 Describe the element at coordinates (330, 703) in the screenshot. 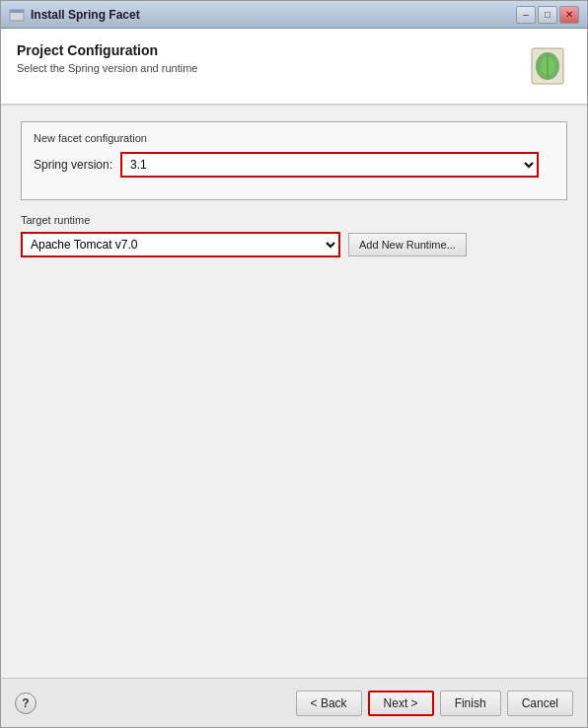

I see `back-button: < Back` at that location.